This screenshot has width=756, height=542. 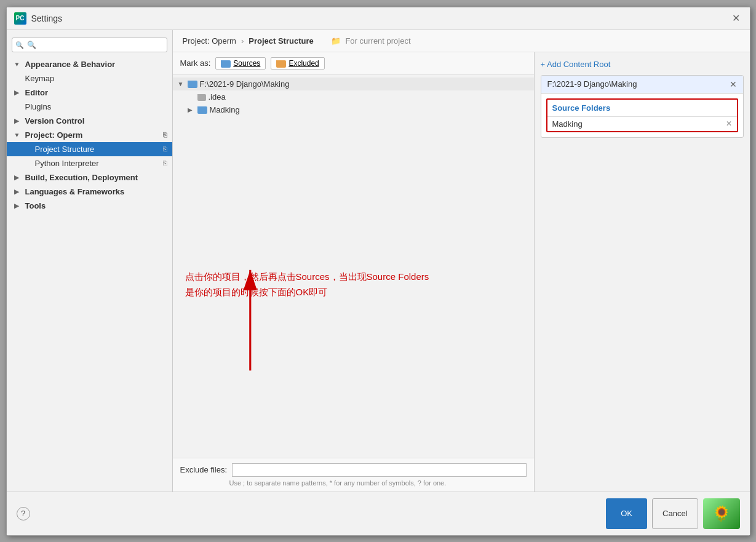 What do you see at coordinates (36, 205) in the screenshot?
I see `sidebar-item-label: Tools` at bounding box center [36, 205].